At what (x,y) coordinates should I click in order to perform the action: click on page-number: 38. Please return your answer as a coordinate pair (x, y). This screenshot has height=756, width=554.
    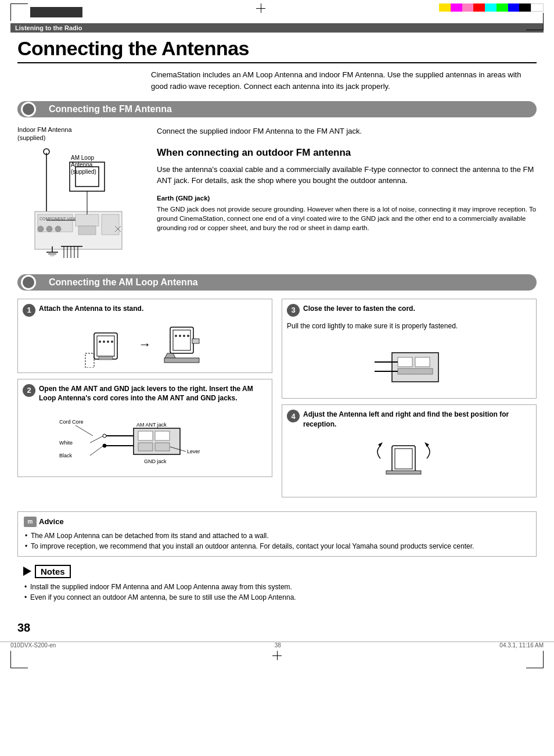
    Looking at the image, I should click on (277, 628).